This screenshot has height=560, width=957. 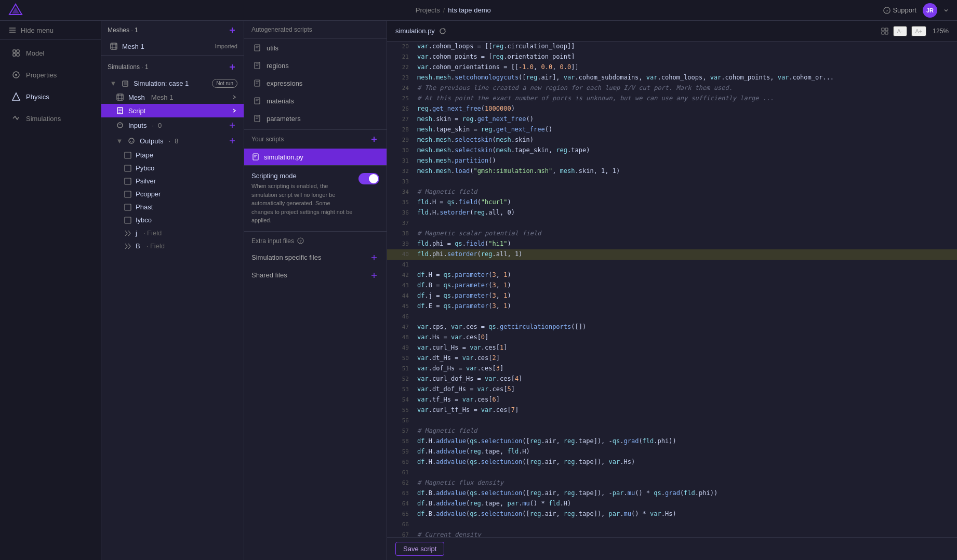 I want to click on line-number: 25, so click(x=401, y=99).